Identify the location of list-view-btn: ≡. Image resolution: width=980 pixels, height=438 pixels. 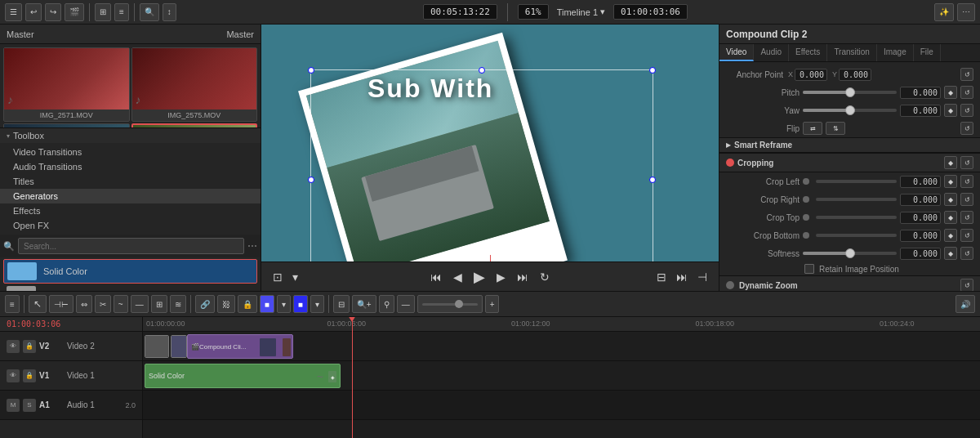
(122, 12).